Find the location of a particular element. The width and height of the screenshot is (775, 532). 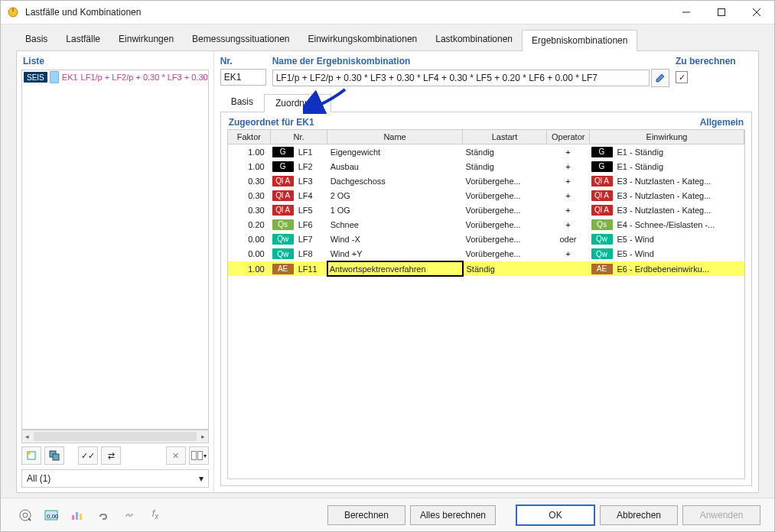

cell-nr: LF4 is located at coordinates (311, 196).